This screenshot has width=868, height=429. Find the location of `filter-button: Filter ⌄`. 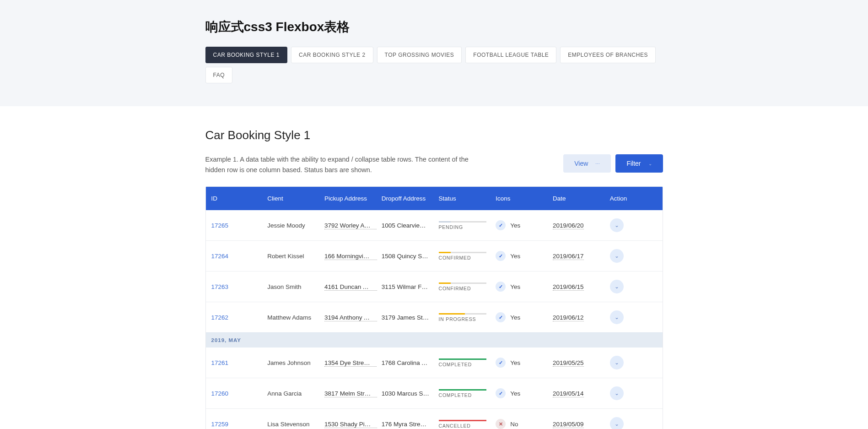

filter-button: Filter ⌄ is located at coordinates (639, 163).